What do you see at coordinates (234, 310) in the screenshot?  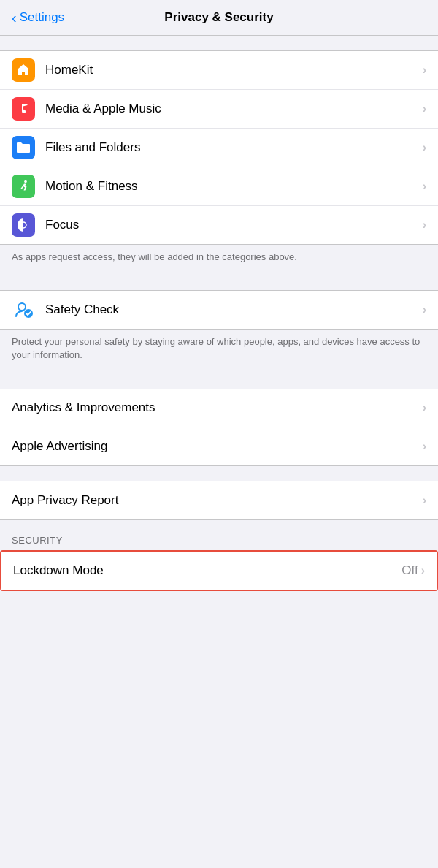 I see `safety-check-label: Safety Check` at bounding box center [234, 310].